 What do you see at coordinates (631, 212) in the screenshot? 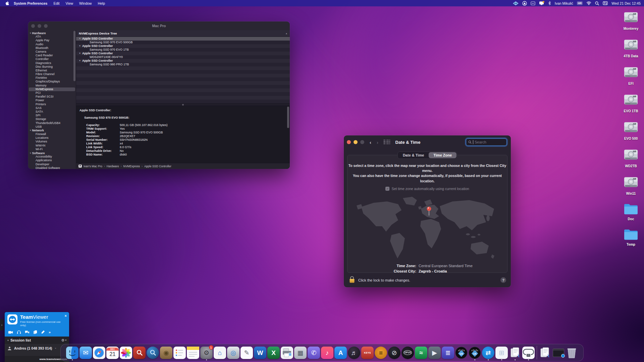
I see `desktop-icon-doc: Doc` at bounding box center [631, 212].